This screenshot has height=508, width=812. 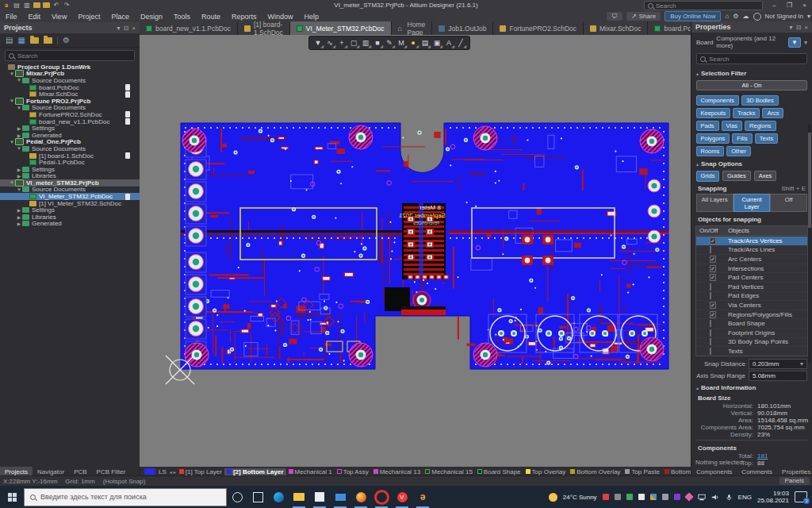 I want to click on slice-icon: ✎◢, so click(x=389, y=43).